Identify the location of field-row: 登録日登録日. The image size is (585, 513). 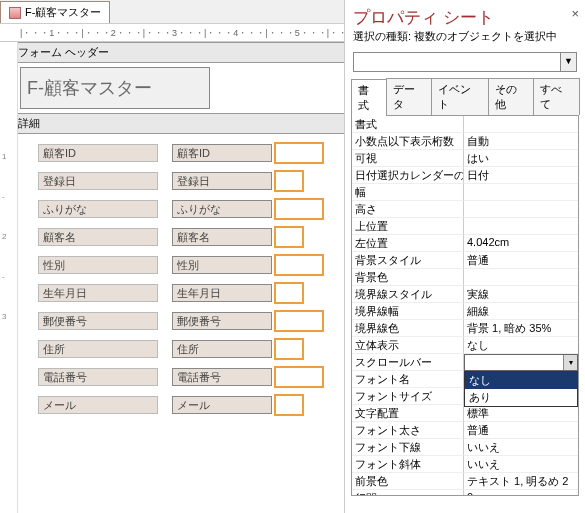
(191, 182).